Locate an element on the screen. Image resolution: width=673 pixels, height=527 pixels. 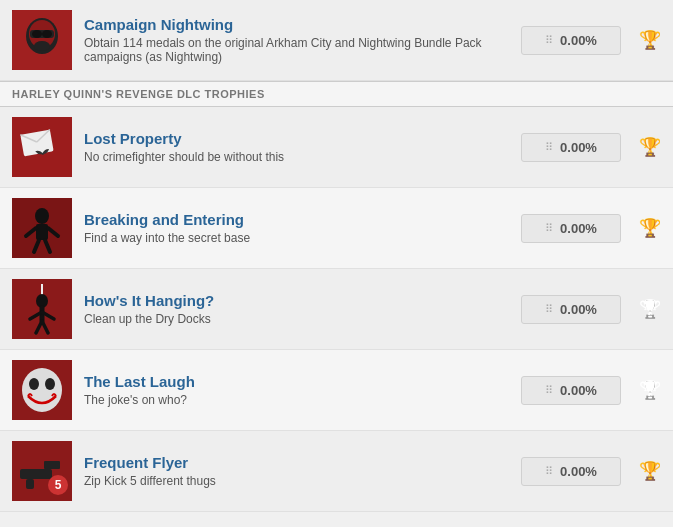
trophy-desc-hows-it-hanging: Clean up the Dry Docks is located at coordinates (296, 319).